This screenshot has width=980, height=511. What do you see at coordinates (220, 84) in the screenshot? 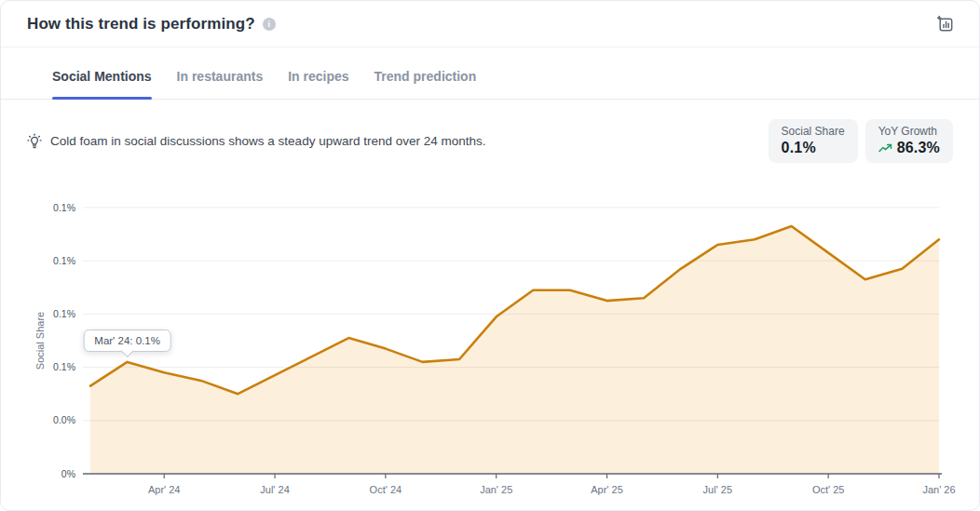
I see `tab-in-restaurants: In restaurants` at bounding box center [220, 84].